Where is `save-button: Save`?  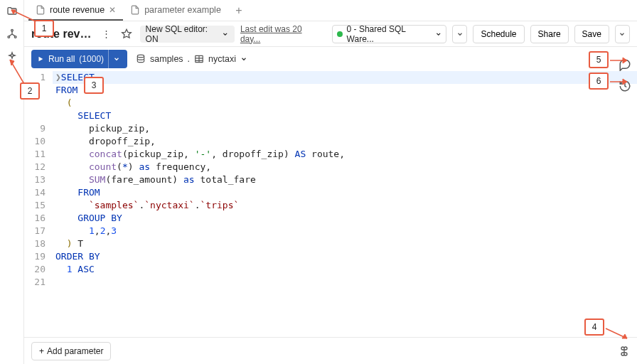 save-button: Save is located at coordinates (592, 34).